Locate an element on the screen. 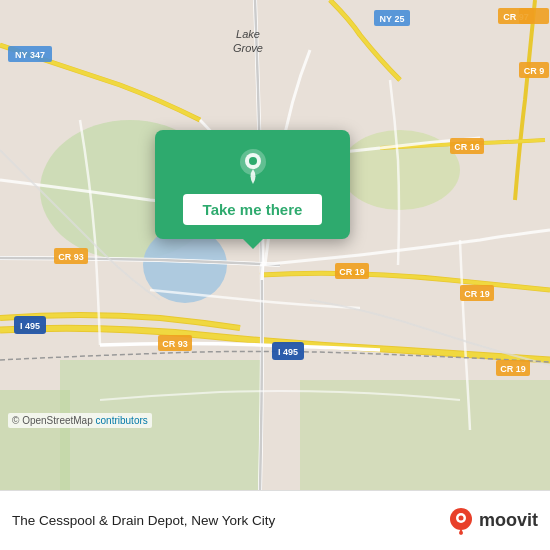  bottom-bar: The Cesspool & Drain Depot, New York Cit… is located at coordinates (275, 520).